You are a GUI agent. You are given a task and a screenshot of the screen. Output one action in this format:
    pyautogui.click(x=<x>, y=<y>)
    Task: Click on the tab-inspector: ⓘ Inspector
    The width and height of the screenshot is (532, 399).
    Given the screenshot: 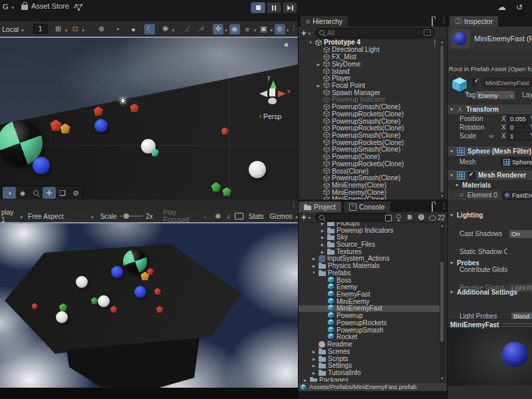 What is the action you would take?
    pyautogui.click(x=473, y=21)
    